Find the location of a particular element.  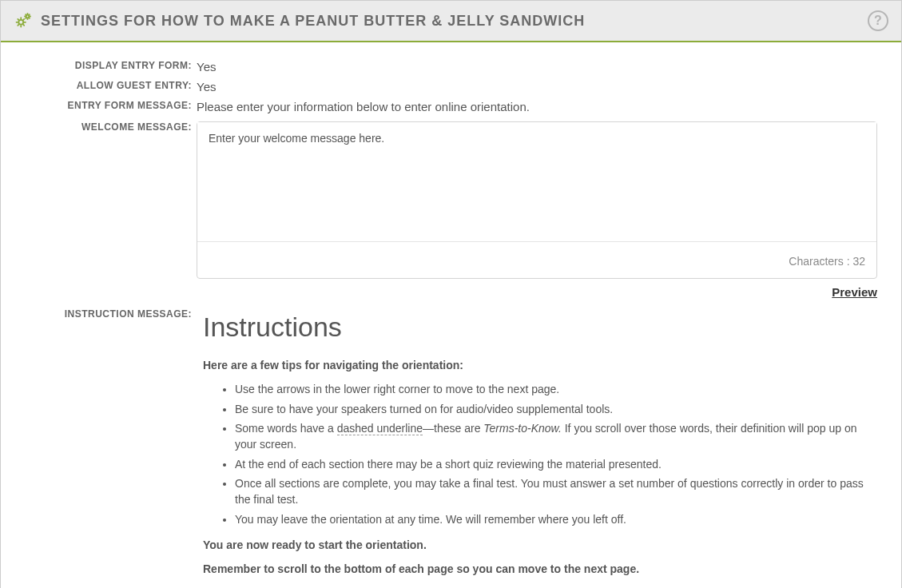

value-entry-form-message: Please enter your information below to e… is located at coordinates (537, 107).